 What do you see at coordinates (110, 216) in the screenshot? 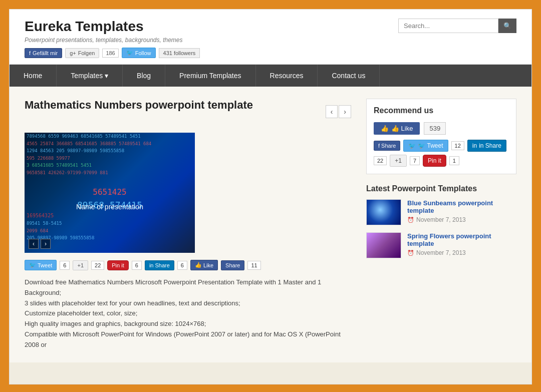
I see `number-line-9: 169564325` at bounding box center [110, 216].